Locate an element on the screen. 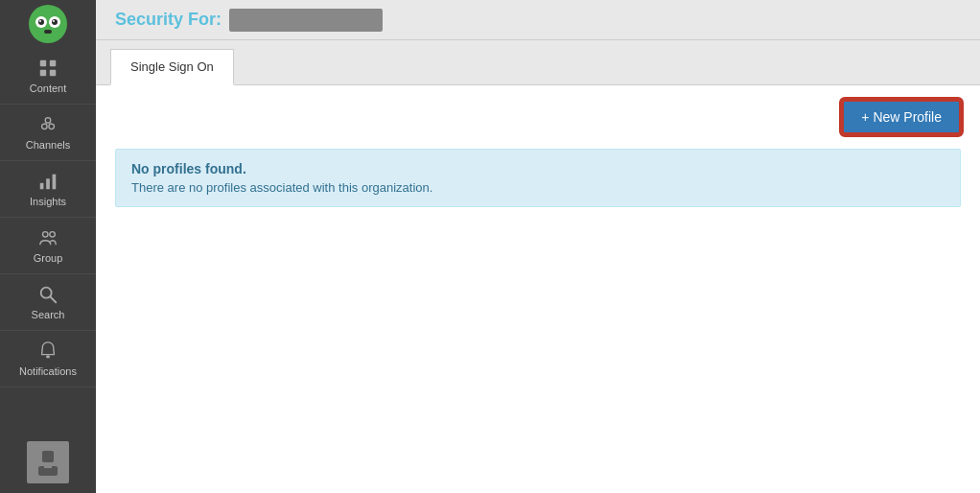 Image resolution: width=980 pixels, height=493 pixels. search-icon is located at coordinates (48, 294).